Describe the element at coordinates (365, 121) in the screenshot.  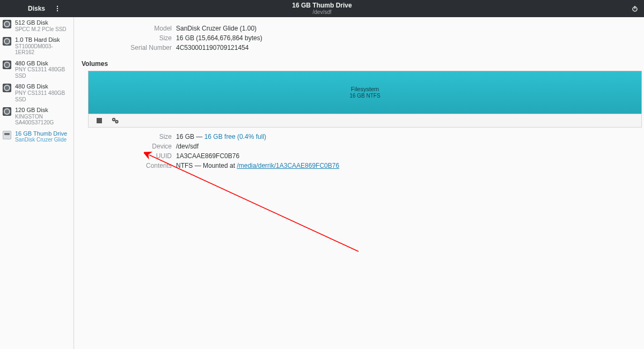
I see `volume-toolbar` at that location.